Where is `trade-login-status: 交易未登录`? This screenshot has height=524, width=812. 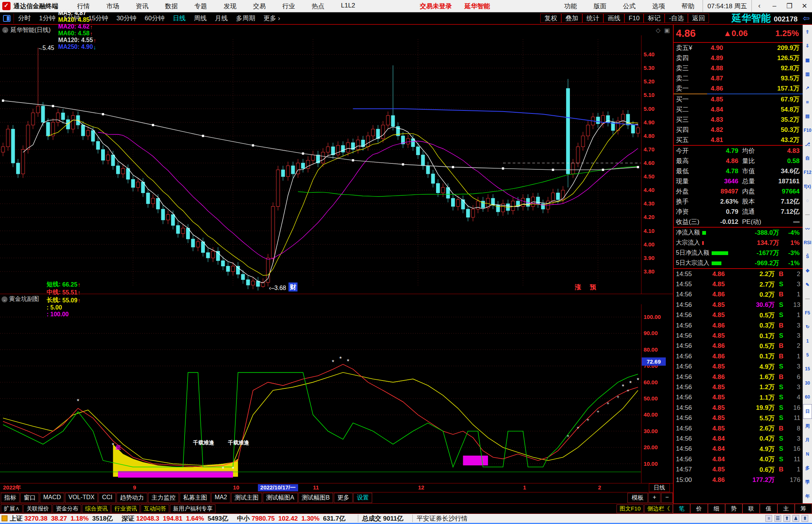
trade-login-status: 交易未登录 is located at coordinates (436, 6).